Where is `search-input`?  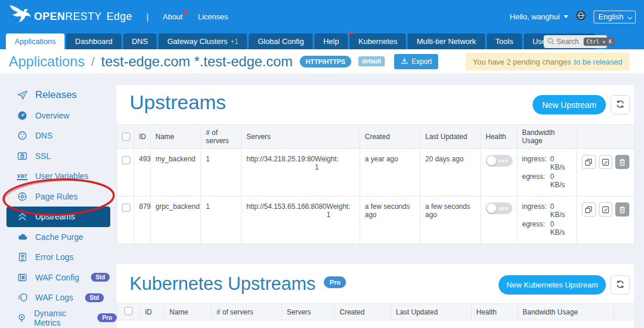 search-input is located at coordinates (569, 42).